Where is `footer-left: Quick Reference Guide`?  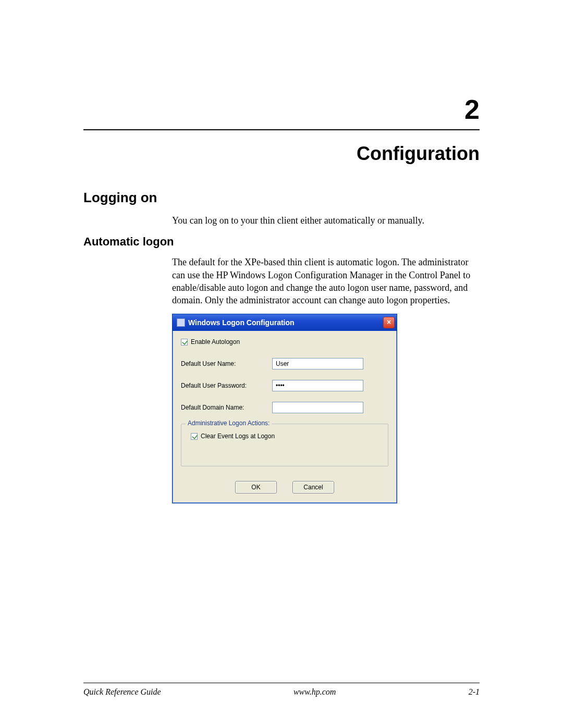 footer-left: Quick Reference Guide is located at coordinates (122, 692).